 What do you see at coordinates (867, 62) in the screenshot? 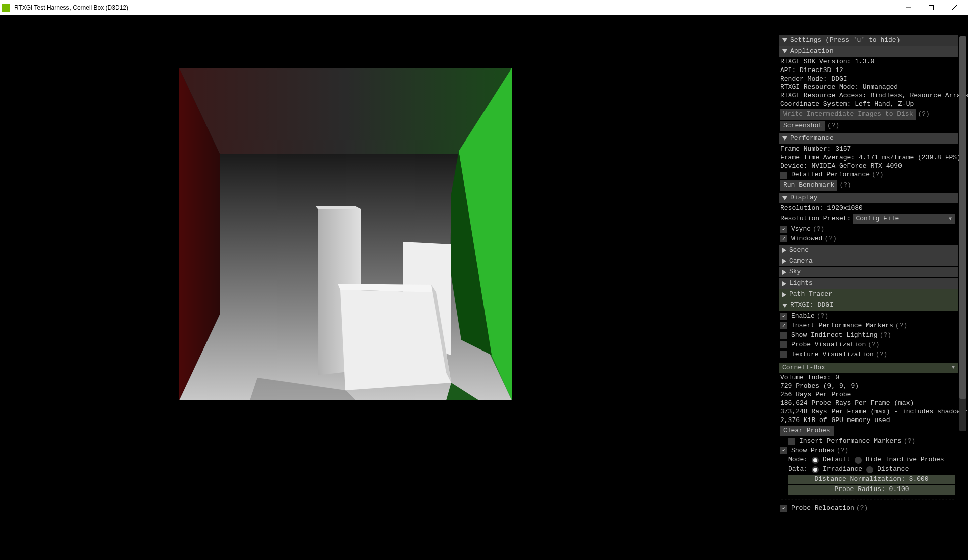
I see `sdk-version: RTXGI SDK Version: 1.3.0` at bounding box center [867, 62].